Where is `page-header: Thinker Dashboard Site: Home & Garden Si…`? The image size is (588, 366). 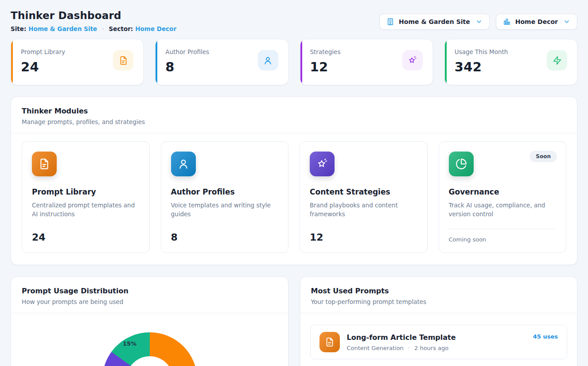
page-header: Thinker Dashboard Site: Home & Garden Si… is located at coordinates (294, 16).